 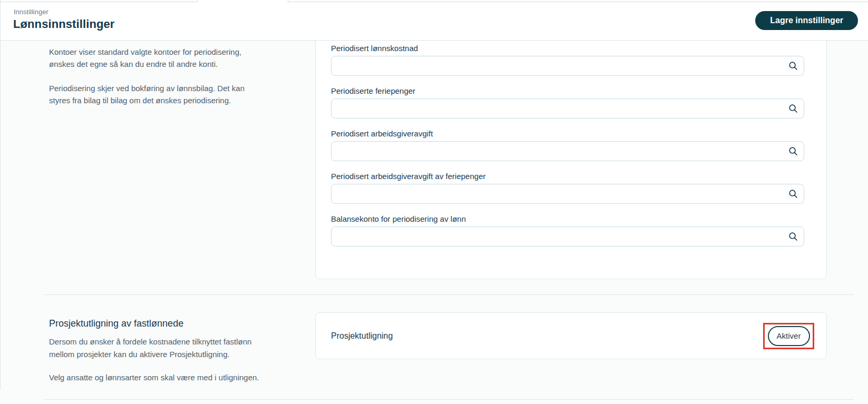 What do you see at coordinates (568, 237) in the screenshot?
I see `balansekonto-input` at bounding box center [568, 237].